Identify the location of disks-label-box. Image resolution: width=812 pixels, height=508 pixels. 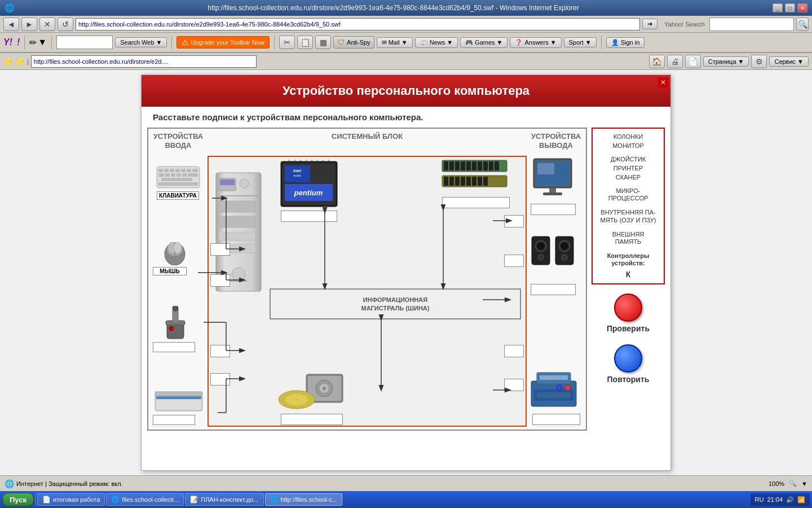
(312, 419).